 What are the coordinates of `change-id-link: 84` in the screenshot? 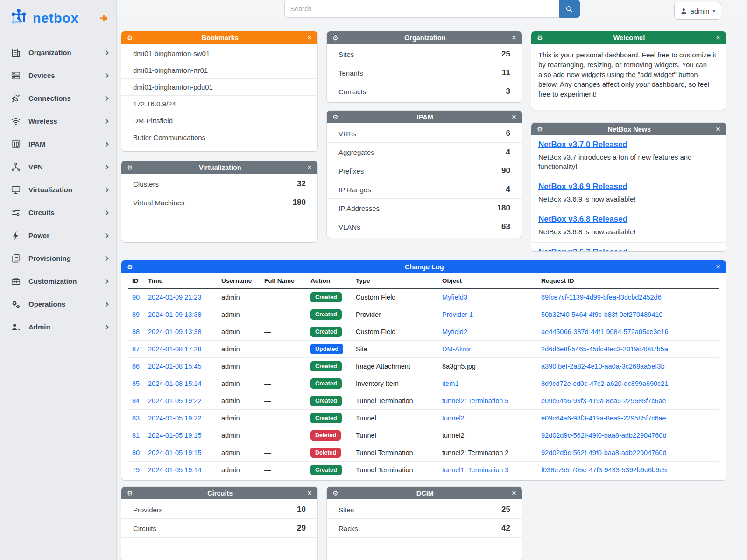 It's located at (136, 401).